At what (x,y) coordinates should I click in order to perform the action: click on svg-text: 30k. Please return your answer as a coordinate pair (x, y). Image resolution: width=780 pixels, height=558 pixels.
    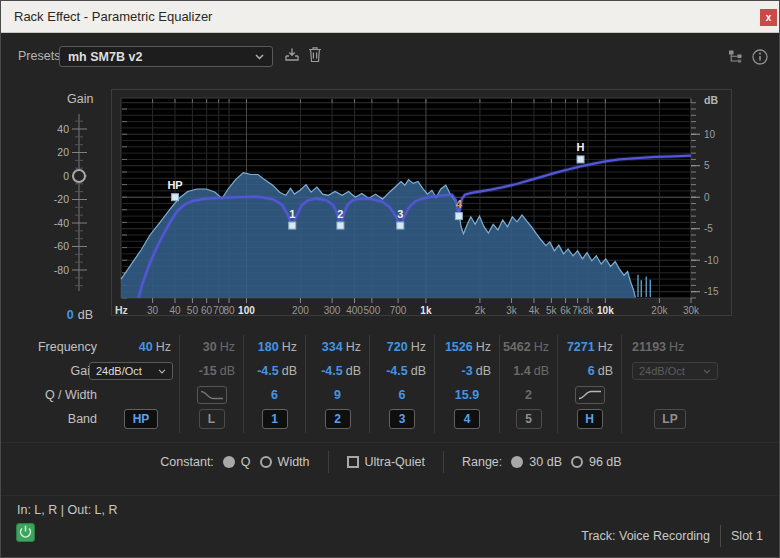
    Looking at the image, I should click on (692, 310).